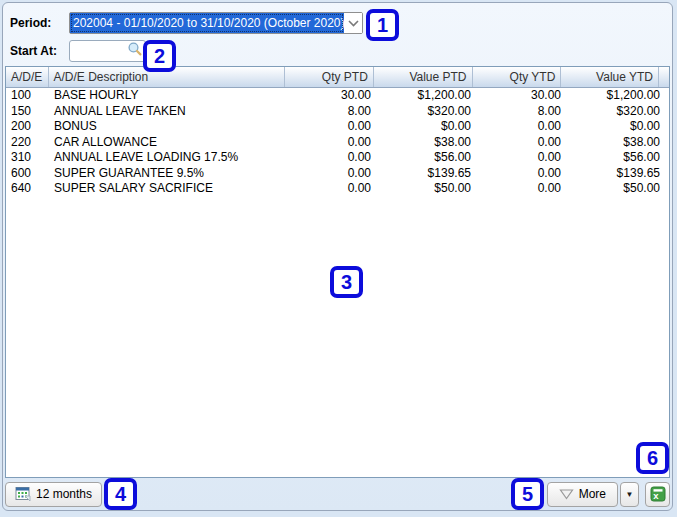 This screenshot has height=517, width=677. What do you see at coordinates (28, 127) in the screenshot?
I see `cell-ade: 200` at bounding box center [28, 127].